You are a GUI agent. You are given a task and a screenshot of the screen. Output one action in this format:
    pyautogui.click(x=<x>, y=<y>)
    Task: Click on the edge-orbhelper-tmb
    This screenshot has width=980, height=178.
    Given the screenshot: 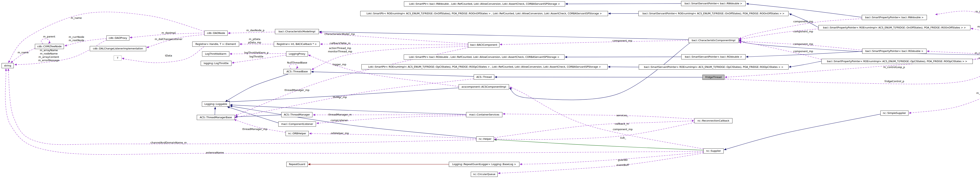 What is the action you would take?
    pyautogui.click(x=260, y=126)
    